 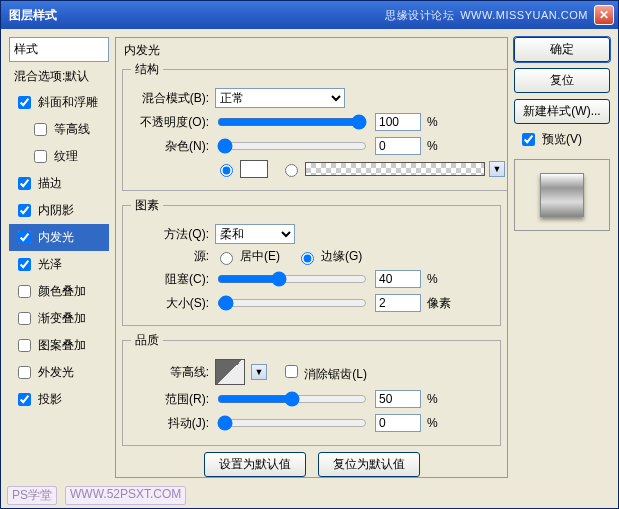 What do you see at coordinates (259, 372) in the screenshot?
I see `contour-dropdown-icon: ▼` at bounding box center [259, 372].